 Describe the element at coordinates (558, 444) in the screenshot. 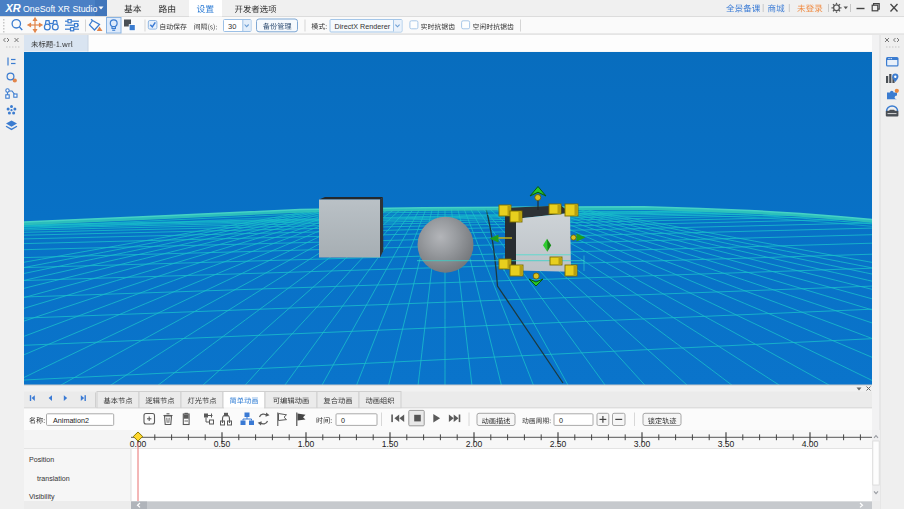

I see `svg-text: 2.50` at that location.